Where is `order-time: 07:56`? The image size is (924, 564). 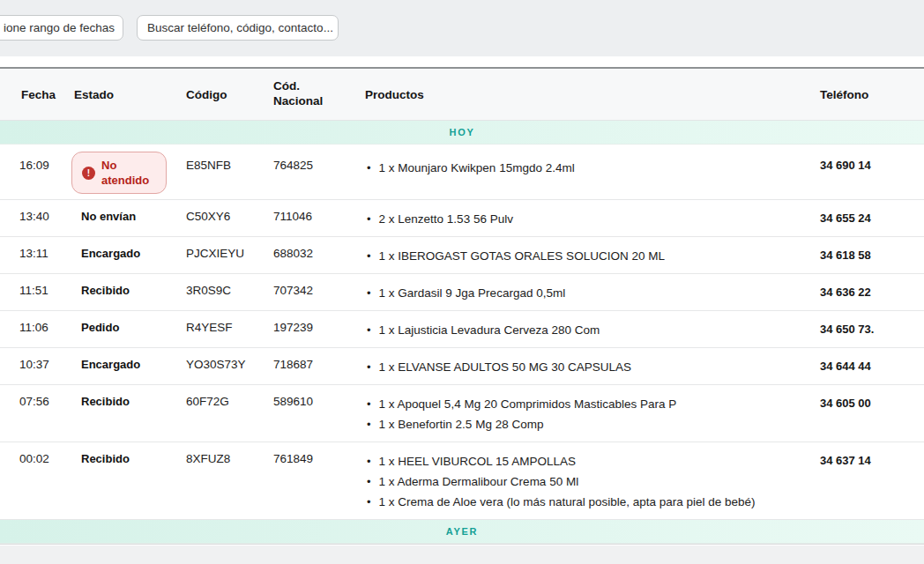
order-time: 07:56 is located at coordinates (35, 402).